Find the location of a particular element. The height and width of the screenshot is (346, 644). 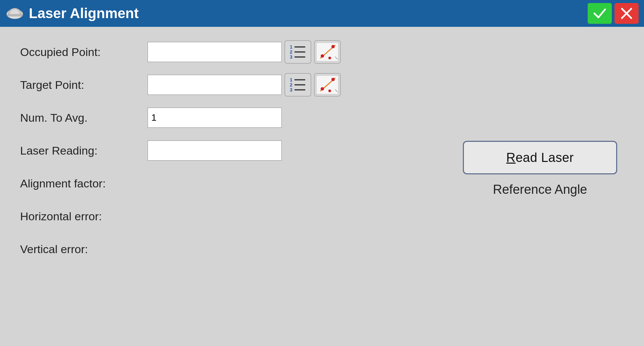

close-icon is located at coordinates (627, 13).